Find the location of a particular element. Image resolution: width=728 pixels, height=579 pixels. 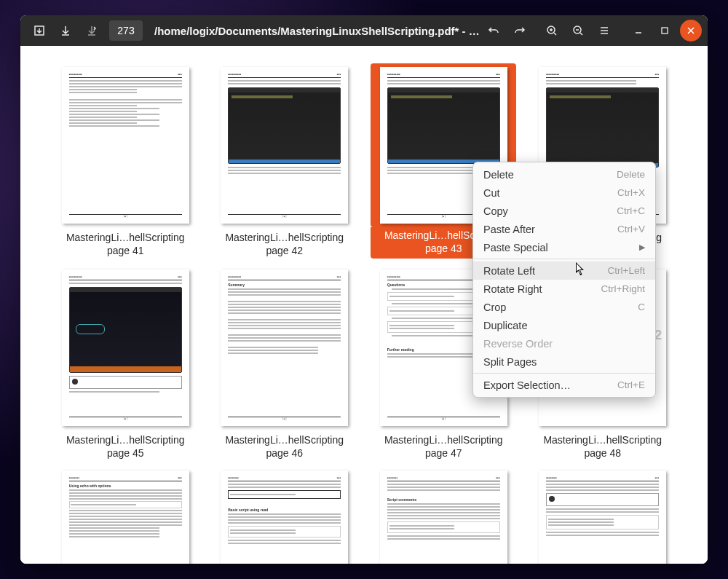

menu-item-rotate-left: Rotate LeftCtrl+Left is located at coordinates (564, 271).